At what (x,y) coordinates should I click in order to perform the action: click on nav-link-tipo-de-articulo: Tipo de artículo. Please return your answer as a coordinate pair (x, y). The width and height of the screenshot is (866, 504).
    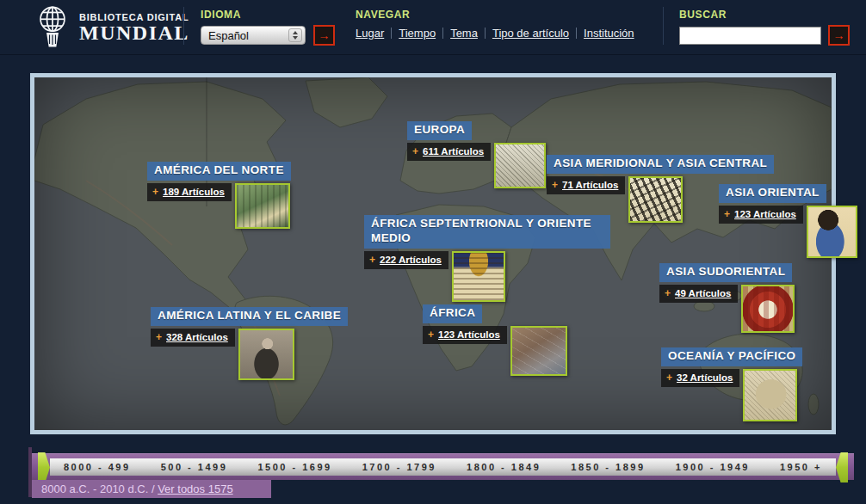
    Looking at the image, I should click on (530, 33).